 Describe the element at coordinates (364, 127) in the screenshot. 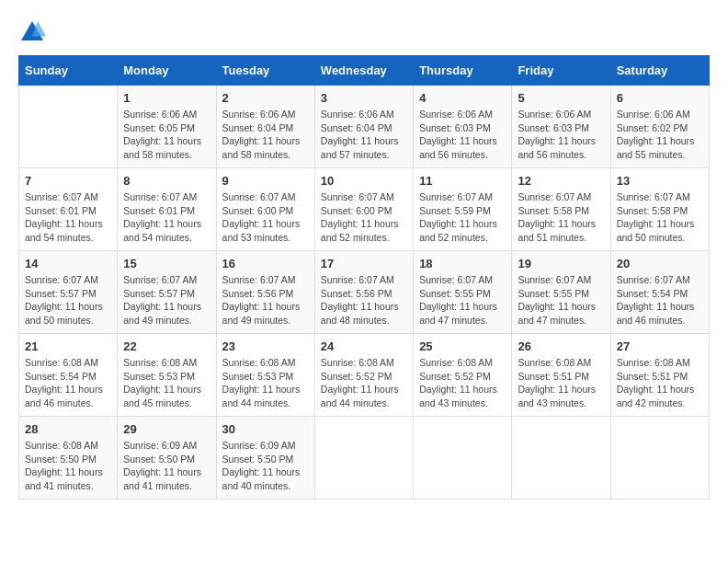

I see `week-row-0: 1Sunrise: 6:06 AMSunset: 6:05 PMDaylight…` at that location.